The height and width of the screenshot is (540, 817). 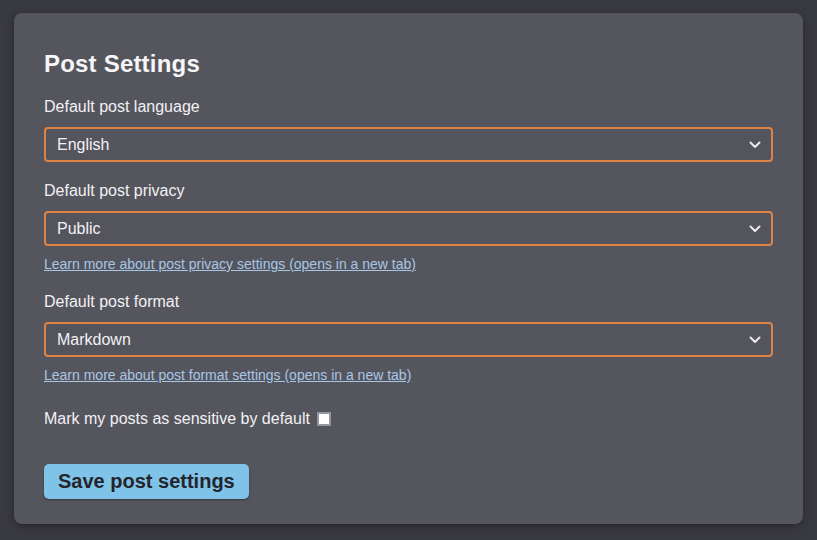 What do you see at coordinates (408, 144) in the screenshot?
I see `language-select: English` at bounding box center [408, 144].